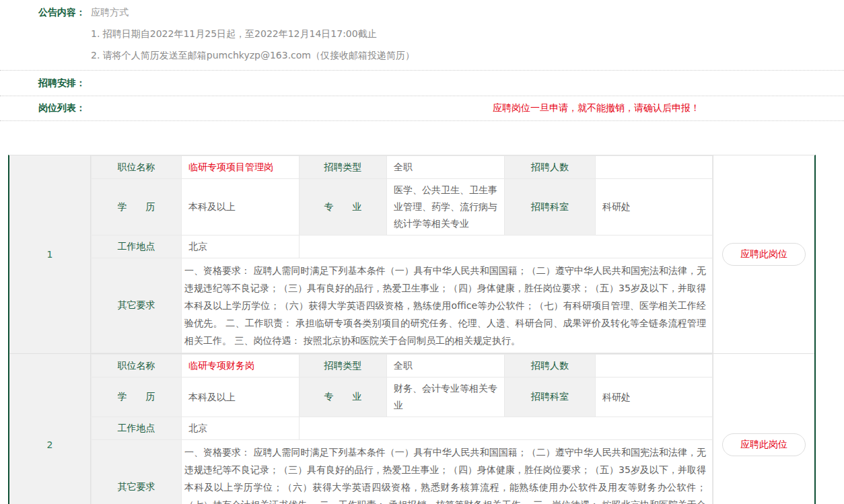 Image resolution: width=844 pixels, height=504 pixels. I want to click on major-value: 财务、会计专业等相关专业, so click(446, 397).